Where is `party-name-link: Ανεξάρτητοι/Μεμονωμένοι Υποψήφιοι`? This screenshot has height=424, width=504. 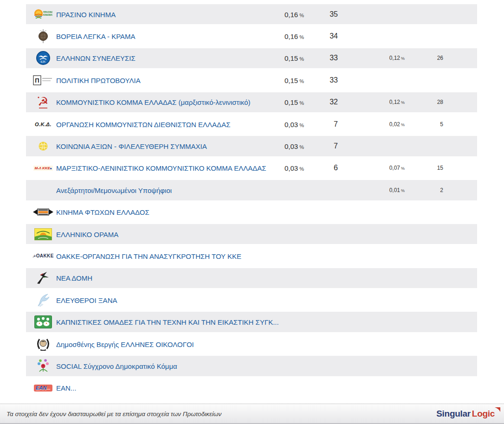 party-name-link: Ανεξάρτητοι/Μεμονωμένοι Υποψήφιοι is located at coordinates (114, 190).